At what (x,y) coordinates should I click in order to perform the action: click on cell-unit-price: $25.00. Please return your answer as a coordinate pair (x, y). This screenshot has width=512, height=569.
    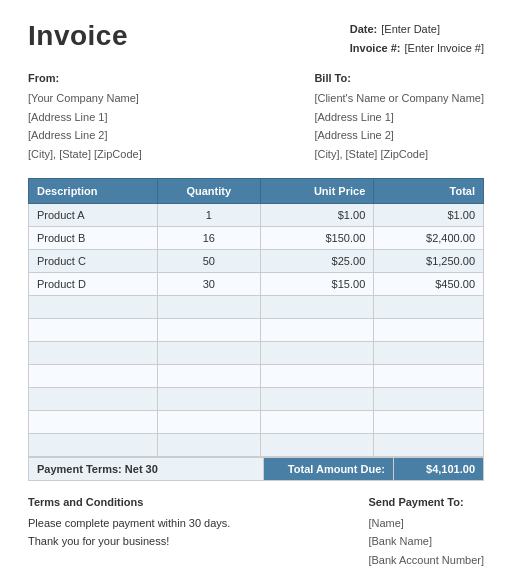
    Looking at the image, I should click on (317, 260).